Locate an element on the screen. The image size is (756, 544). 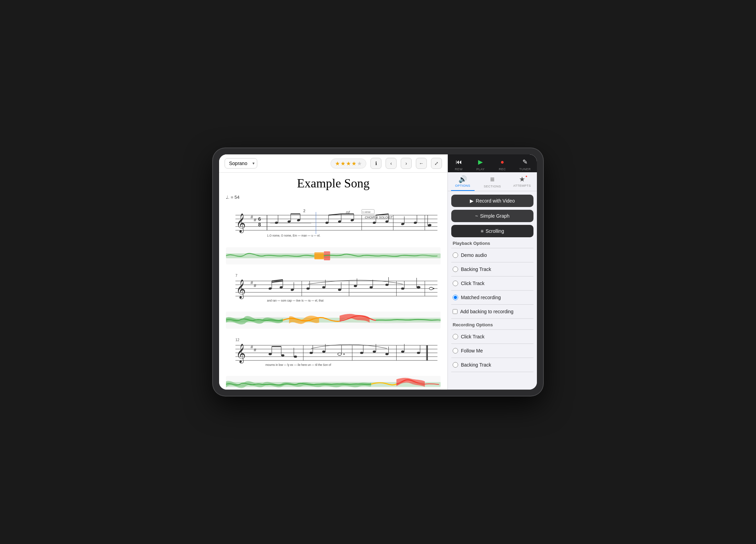
score-area: Example Song ♩. = 54 is located at coordinates (333, 281).